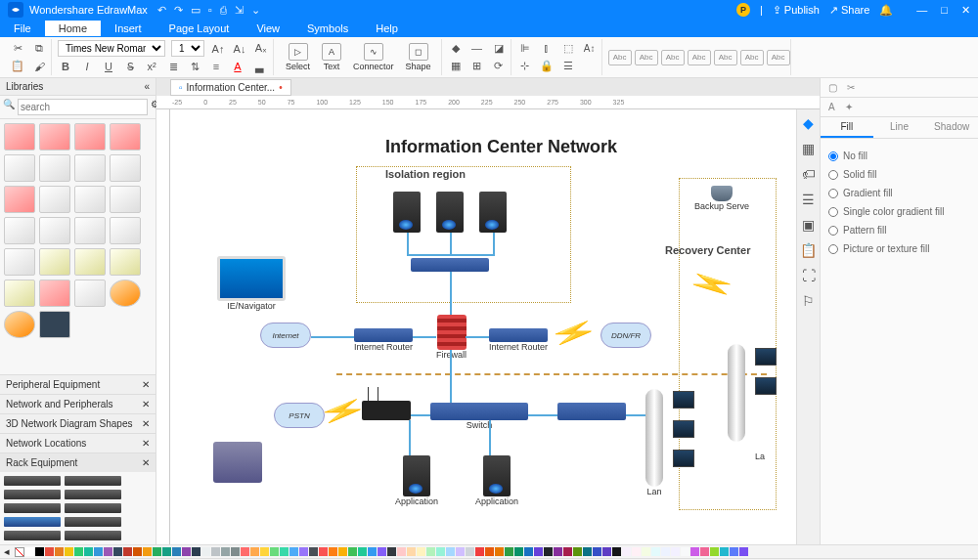 The image size is (978, 560). Describe the element at coordinates (425, 174) in the screenshot. I see `isolation-label: Isolation region` at that location.